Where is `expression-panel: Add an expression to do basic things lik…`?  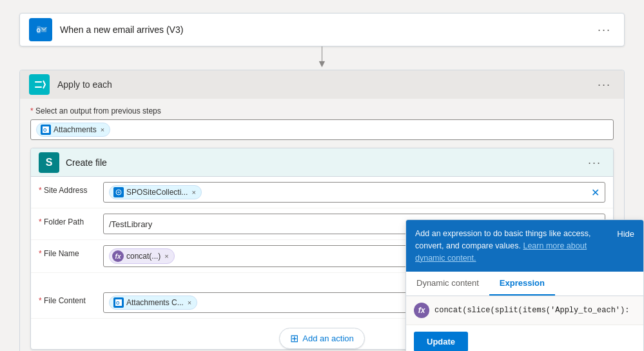 expression-panel: Add an expression to do basic things lik… is located at coordinates (525, 285).